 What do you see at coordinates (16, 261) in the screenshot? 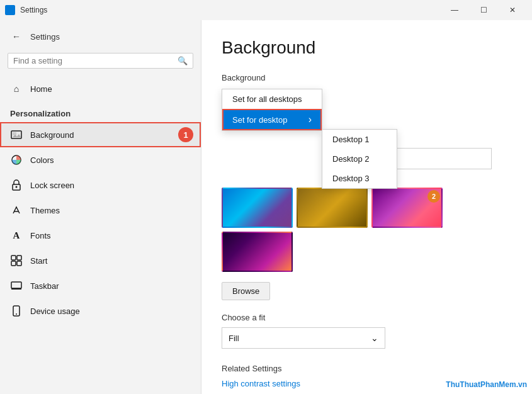
I see `start-icon` at bounding box center [16, 261].